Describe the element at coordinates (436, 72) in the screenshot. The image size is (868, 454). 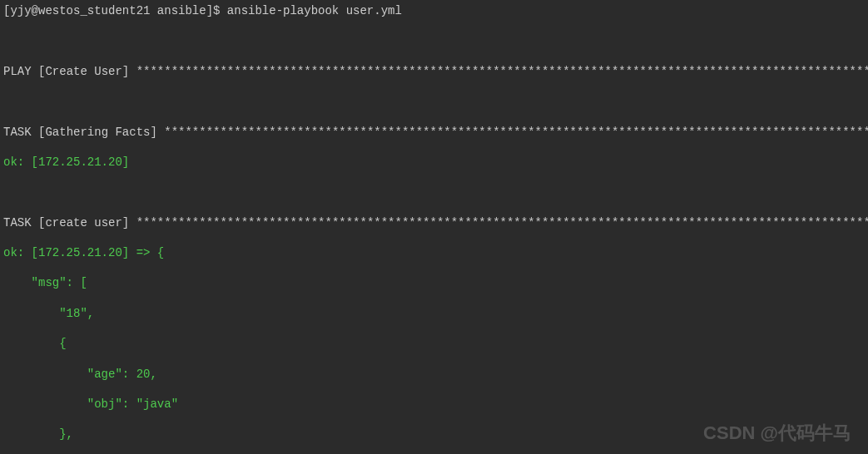
I see `play-header: PLAY [Create User] *********************…` at that location.